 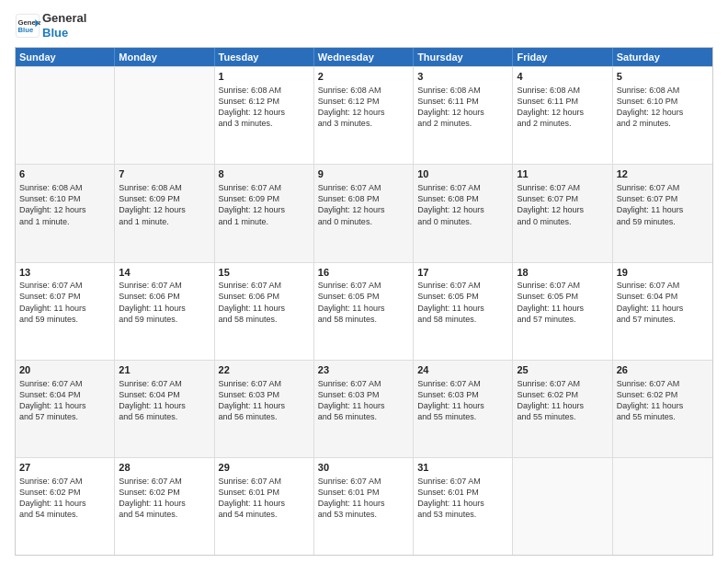 I want to click on cal-cell: 10Sunrise: 6:07 AMSunset: 6:08 PMDayligh…, so click(x=463, y=213).